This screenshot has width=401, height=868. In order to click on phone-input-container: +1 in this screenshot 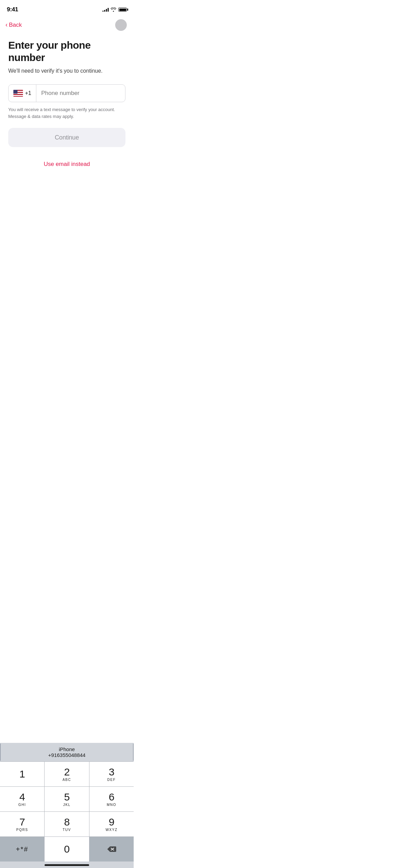, I will do `click(67, 93)`.